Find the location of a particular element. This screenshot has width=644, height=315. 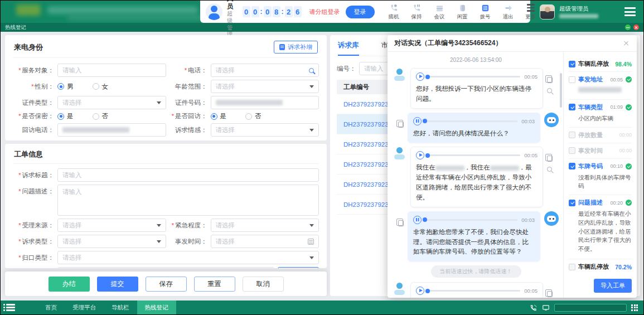

id-number-input is located at coordinates (265, 103).